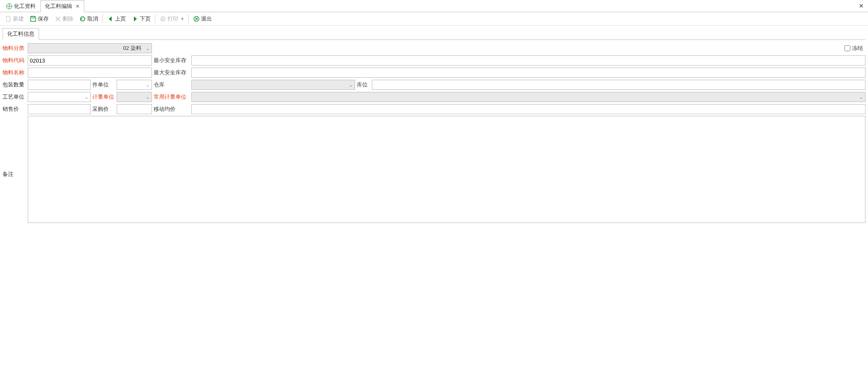  Describe the element at coordinates (59, 85) in the screenshot. I see `pack-qty-input` at that location.